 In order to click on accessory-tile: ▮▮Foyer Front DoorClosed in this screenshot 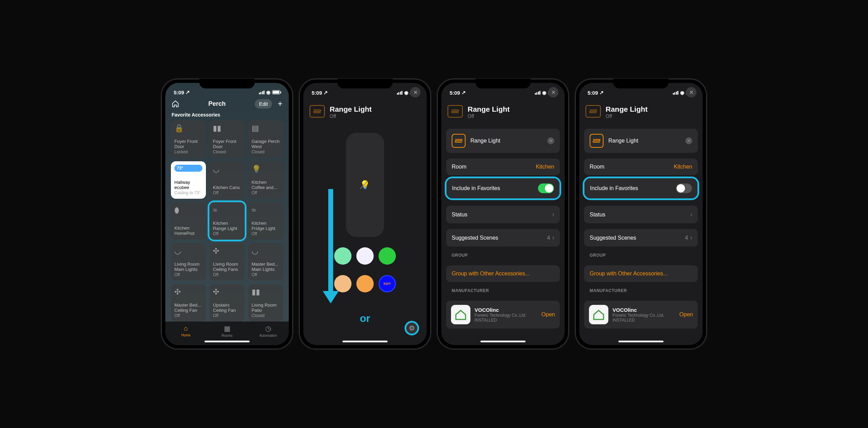, I will do `click(227, 139)`.